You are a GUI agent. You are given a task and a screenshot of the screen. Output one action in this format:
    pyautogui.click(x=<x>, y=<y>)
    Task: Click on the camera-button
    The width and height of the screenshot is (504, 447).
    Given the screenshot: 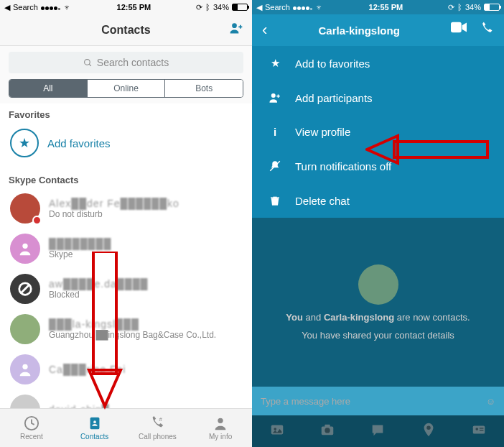 What is the action you would take?
    pyautogui.click(x=327, y=431)
    